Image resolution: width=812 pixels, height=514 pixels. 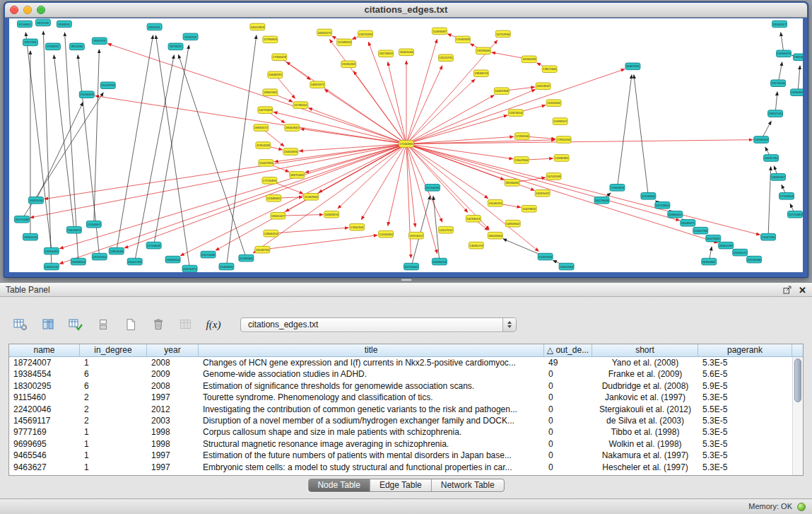 I want to click on table-row: 911546021997Tourette syndrome. Phenomeno…, so click(x=401, y=397).